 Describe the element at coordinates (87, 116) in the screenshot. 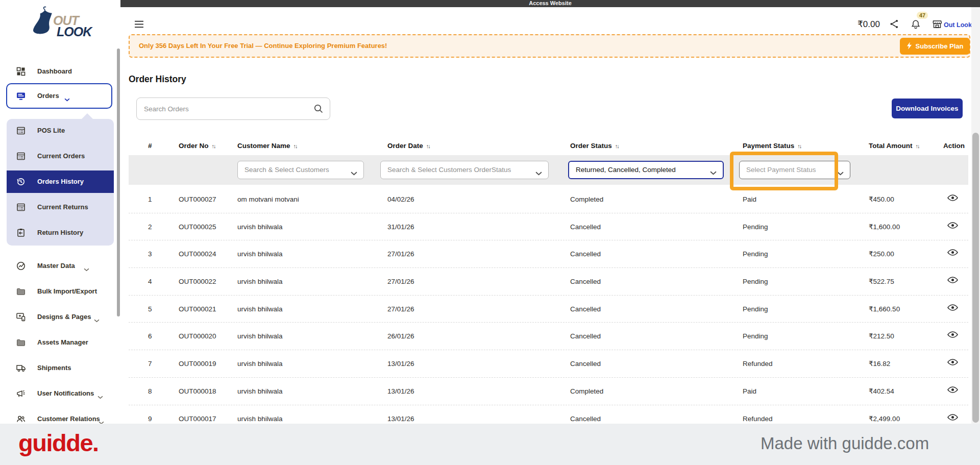

I see `submenu-notch` at that location.